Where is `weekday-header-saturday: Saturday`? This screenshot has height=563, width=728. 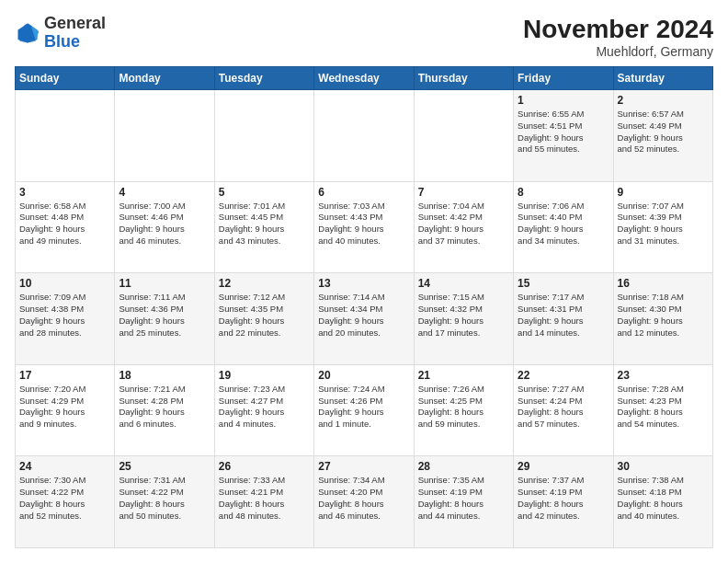 weekday-header-saturday: Saturday is located at coordinates (663, 79).